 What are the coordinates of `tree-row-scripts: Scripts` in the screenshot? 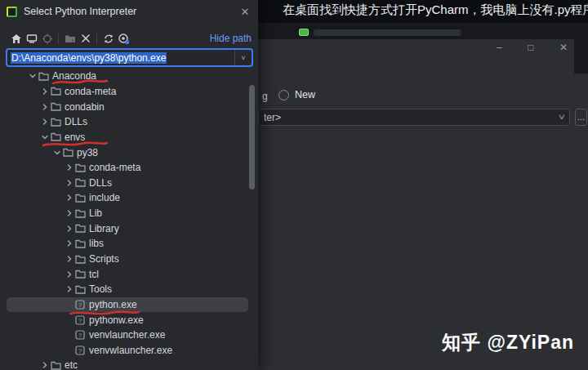 It's located at (129, 260).